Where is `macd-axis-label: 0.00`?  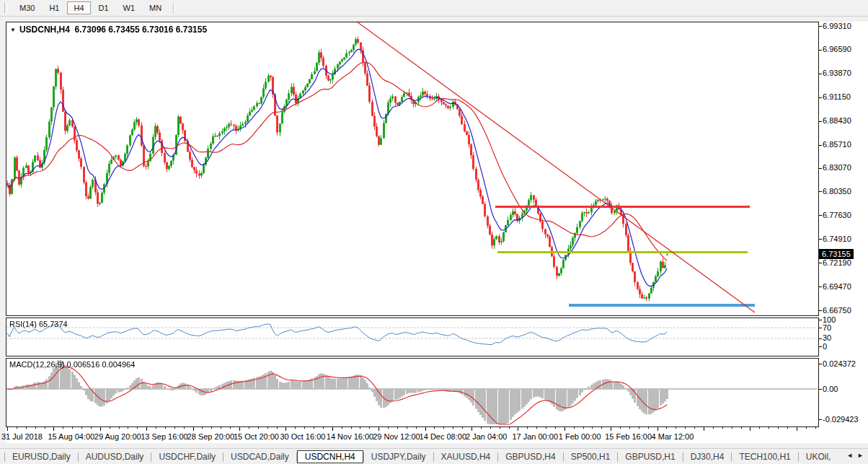 macd-axis-label: 0.00 is located at coordinates (831, 389).